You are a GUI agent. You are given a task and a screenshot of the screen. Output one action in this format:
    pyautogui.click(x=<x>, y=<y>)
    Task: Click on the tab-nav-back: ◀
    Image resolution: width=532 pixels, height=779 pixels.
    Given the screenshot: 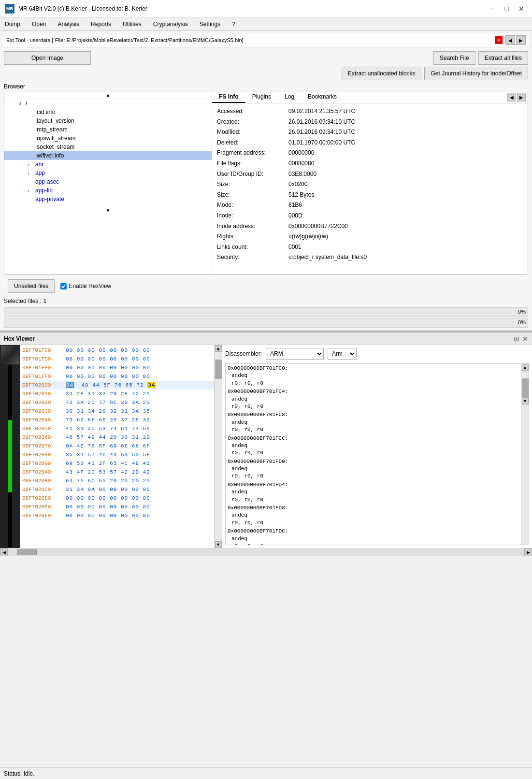 What is the action you would take?
    pyautogui.click(x=512, y=97)
    